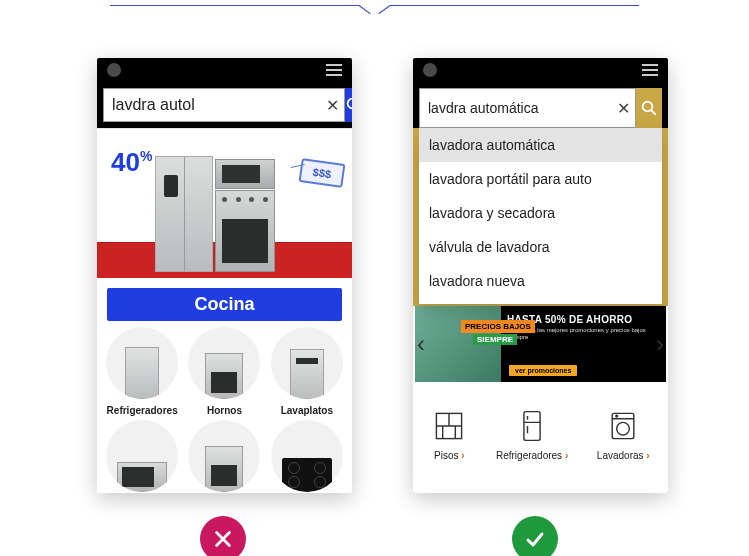 The height and width of the screenshot is (556, 749). What do you see at coordinates (532, 434) in the screenshot?
I see `category-refrigeradores: Refrigeradores` at bounding box center [532, 434].